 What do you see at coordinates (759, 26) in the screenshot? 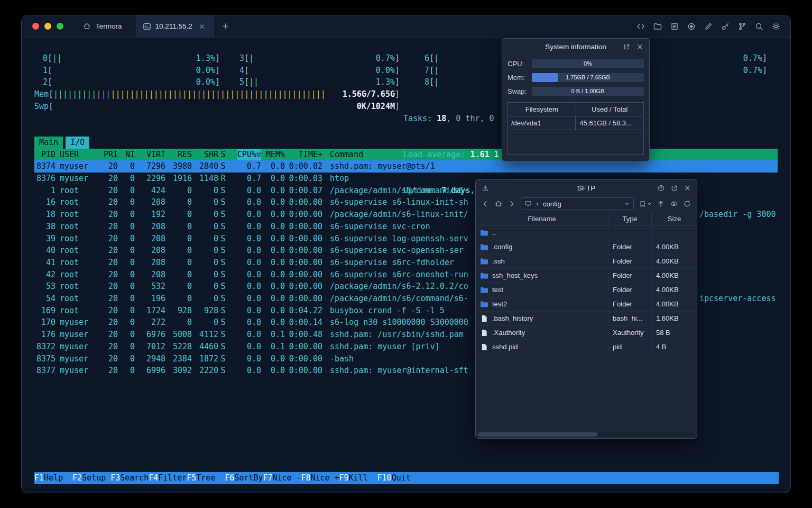
I see `search-icon` at bounding box center [759, 26].